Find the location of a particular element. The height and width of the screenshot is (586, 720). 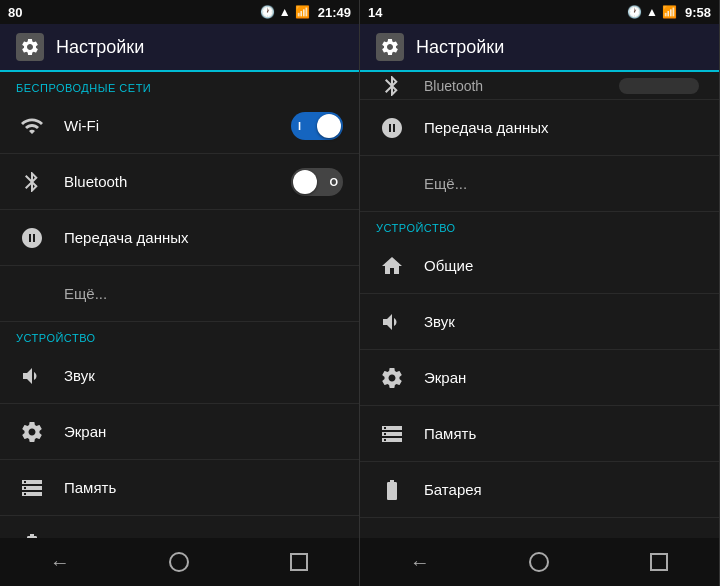

time-right: 9:58 is located at coordinates (698, 12).